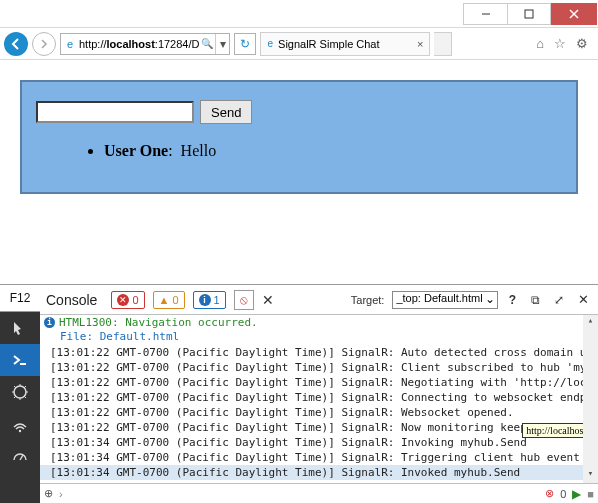 Image resolution: width=598 pixels, height=503 pixels. I want to click on run-button: ▶, so click(576, 494).